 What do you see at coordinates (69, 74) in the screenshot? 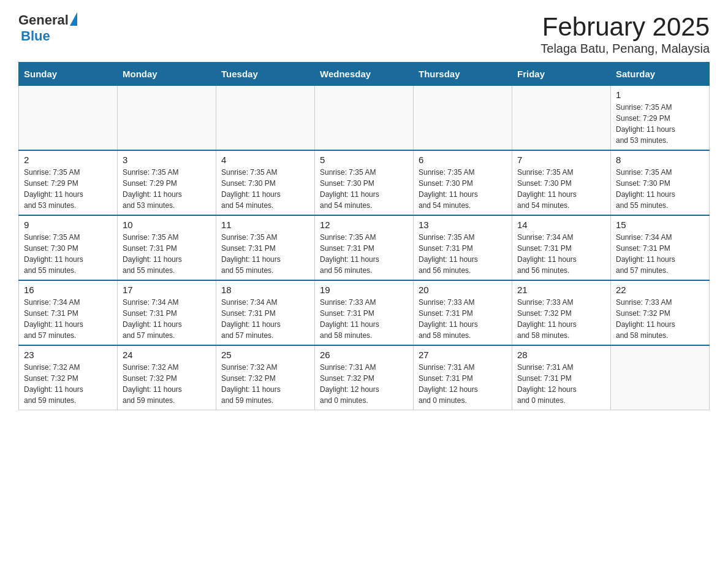
I see `weekday-header-sunday: Sunday` at bounding box center [69, 74].